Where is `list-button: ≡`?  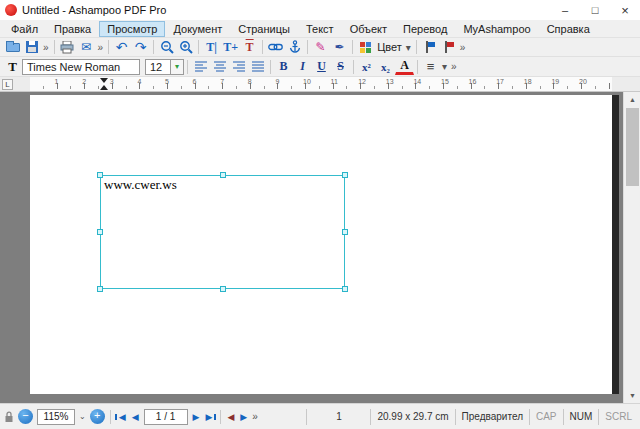 list-button: ≡ is located at coordinates (430, 66).